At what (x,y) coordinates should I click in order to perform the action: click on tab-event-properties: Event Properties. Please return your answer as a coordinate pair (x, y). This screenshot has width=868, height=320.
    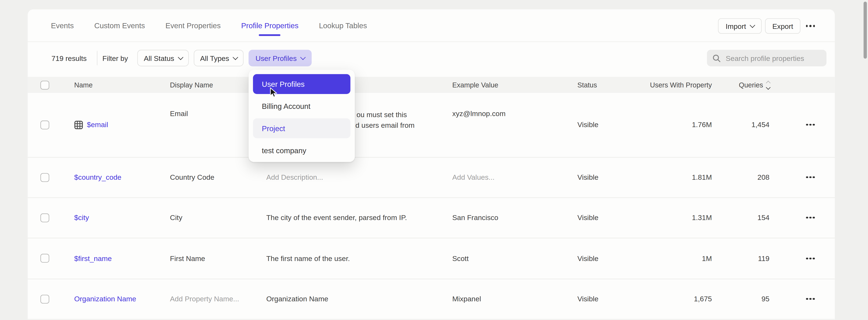
    Looking at the image, I should click on (193, 26).